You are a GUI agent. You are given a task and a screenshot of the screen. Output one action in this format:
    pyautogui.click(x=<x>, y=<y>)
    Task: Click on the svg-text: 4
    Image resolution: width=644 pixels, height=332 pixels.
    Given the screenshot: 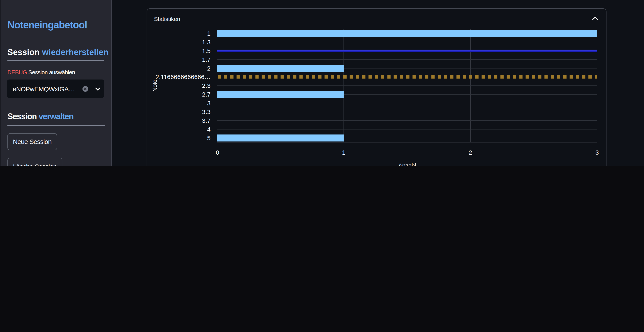 What is the action you would take?
    pyautogui.click(x=209, y=129)
    